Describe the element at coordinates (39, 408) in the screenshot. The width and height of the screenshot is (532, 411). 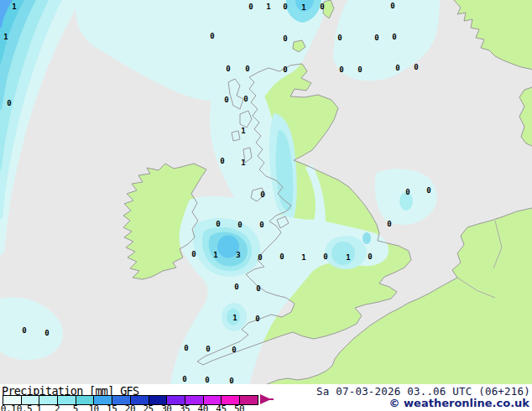
I see `colorbar-tick-label: 1` at that location.